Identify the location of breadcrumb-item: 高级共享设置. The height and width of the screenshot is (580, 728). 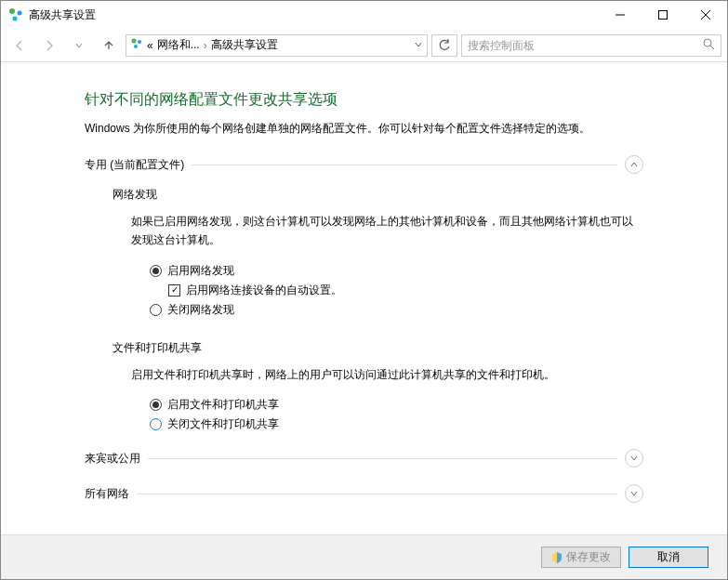
(245, 45).